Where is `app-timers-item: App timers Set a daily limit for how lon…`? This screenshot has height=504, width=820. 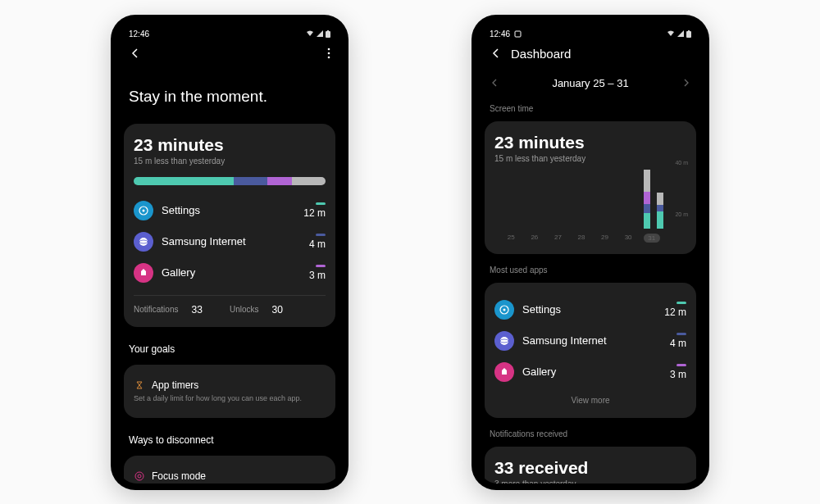
app-timers-item: App timers Set a daily limit for how lon… is located at coordinates (230, 392).